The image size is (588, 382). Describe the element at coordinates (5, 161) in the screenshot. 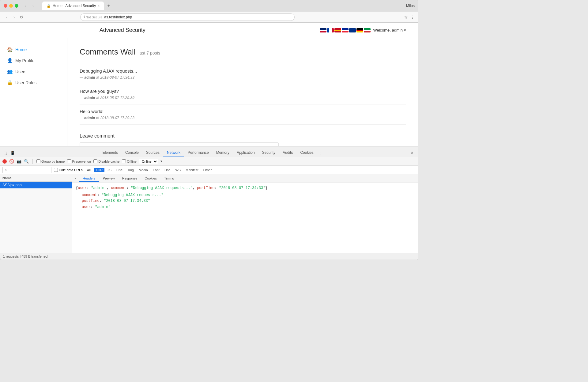

I see `record-button` at that location.